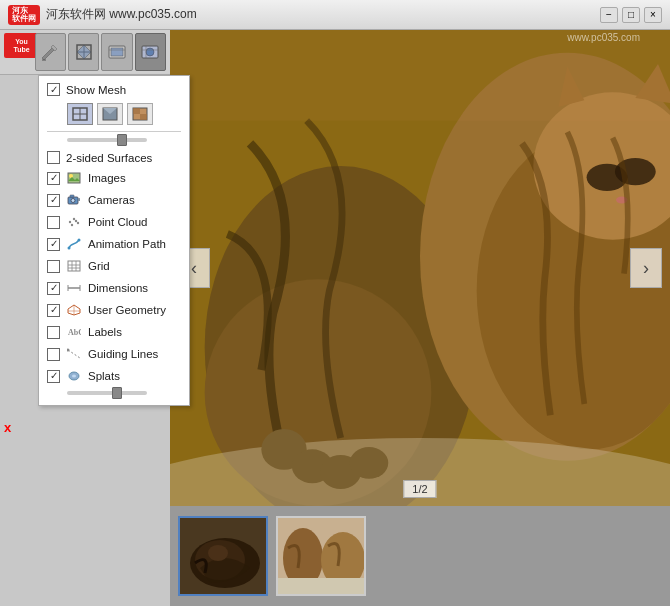 The height and width of the screenshot is (606, 670). Describe the element at coordinates (150, 52) in the screenshot. I see `active-tool-button` at that location.